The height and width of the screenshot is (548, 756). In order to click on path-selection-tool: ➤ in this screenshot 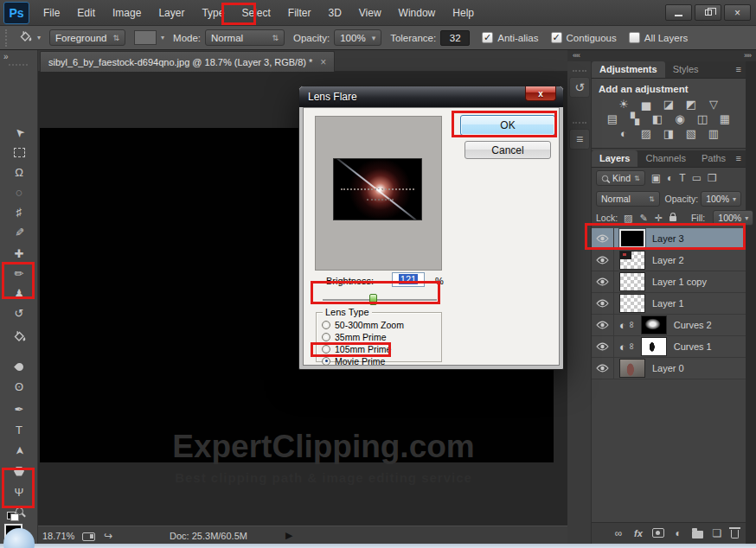, I will do `click(19, 450)`.